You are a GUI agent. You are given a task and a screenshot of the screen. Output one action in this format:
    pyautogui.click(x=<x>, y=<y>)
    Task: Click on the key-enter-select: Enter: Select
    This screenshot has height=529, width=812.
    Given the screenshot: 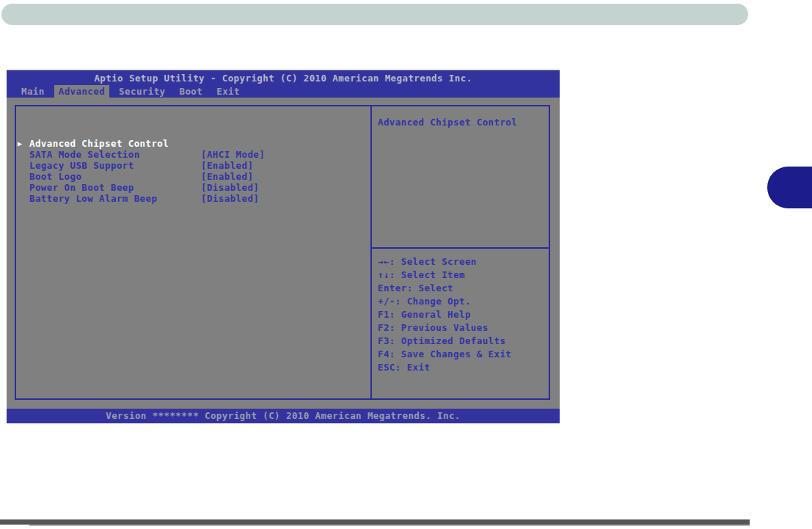 What is the action you would take?
    pyautogui.click(x=463, y=288)
    